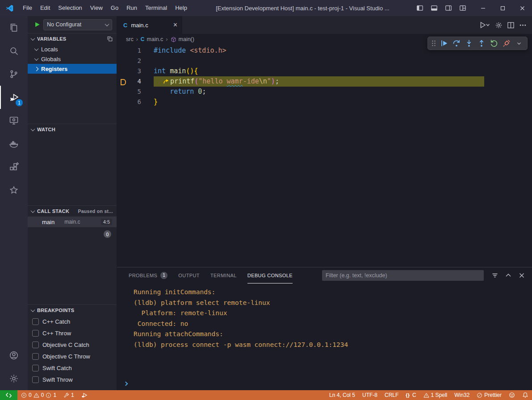 The height and width of the screenshot is (400, 532). What do you see at coordinates (72, 59) in the screenshot?
I see `variables-item-globals: Globals` at bounding box center [72, 59].